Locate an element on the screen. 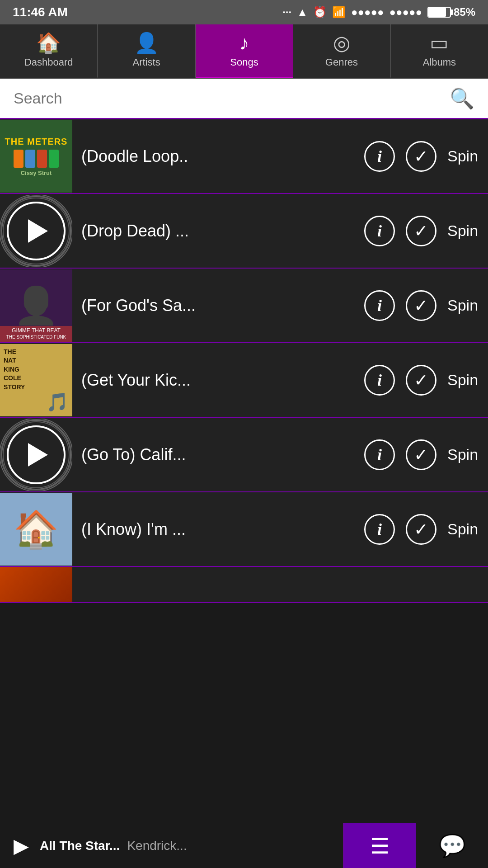  player-queue-button: ☰ is located at coordinates (380, 845).